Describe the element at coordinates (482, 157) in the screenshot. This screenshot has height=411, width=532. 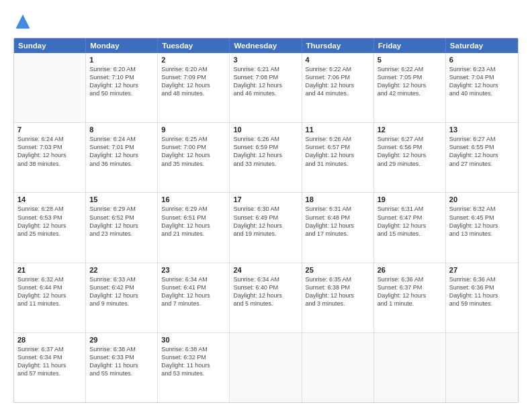
I see `calendar-cell: 13Sunrise: 6:27 AMSunset: 6:55 PMDayligh…` at that location.